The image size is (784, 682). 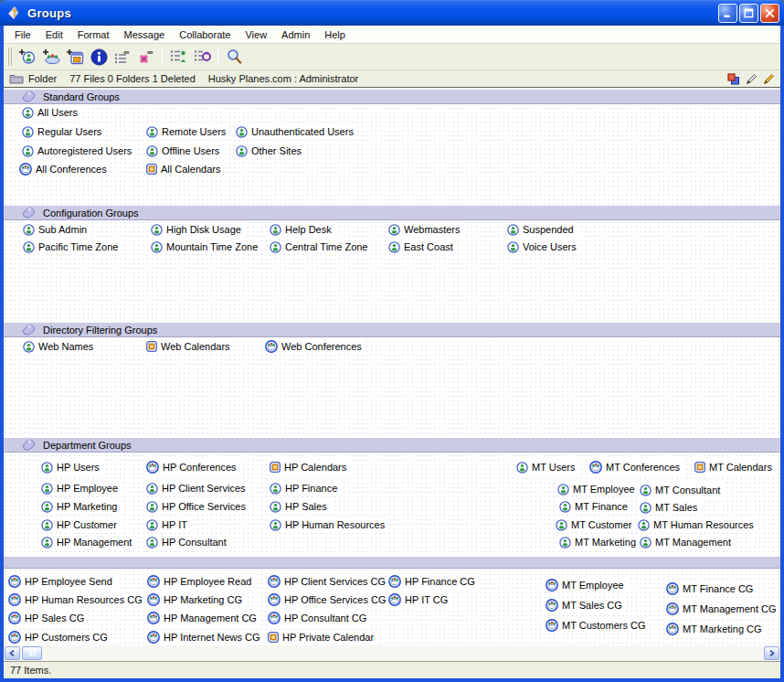 What do you see at coordinates (322, 637) in the screenshot?
I see `group-item-hp-private-calendar: HP Private Calendar` at bounding box center [322, 637].